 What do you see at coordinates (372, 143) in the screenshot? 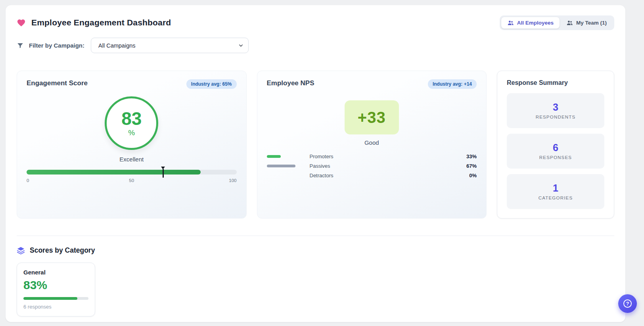
I see `nps-rating: Good` at bounding box center [372, 143].